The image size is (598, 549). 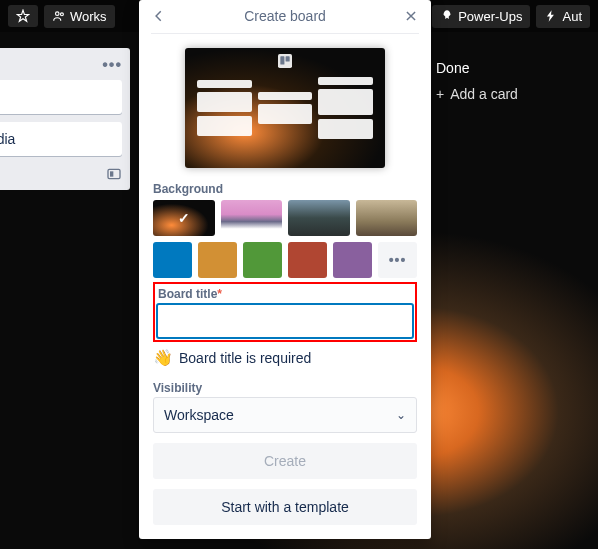 I want to click on people-icon, so click(x=59, y=16).